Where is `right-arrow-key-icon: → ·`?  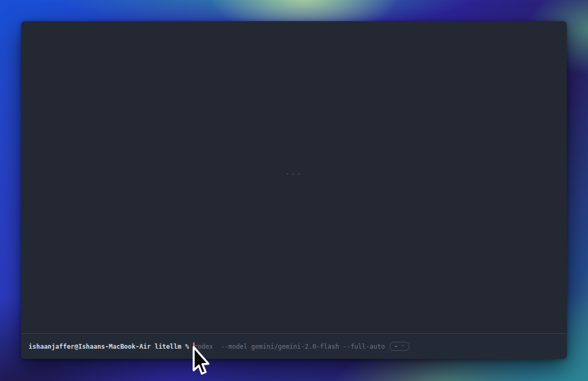
right-arrow-key-icon: → · is located at coordinates (400, 346).